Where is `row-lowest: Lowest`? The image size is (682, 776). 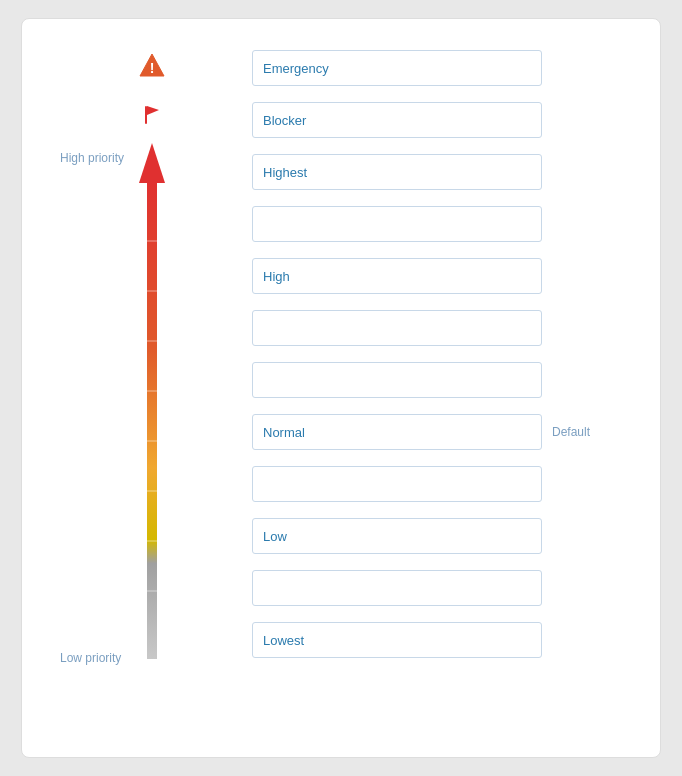
row-lowest: Lowest is located at coordinates (441, 640).